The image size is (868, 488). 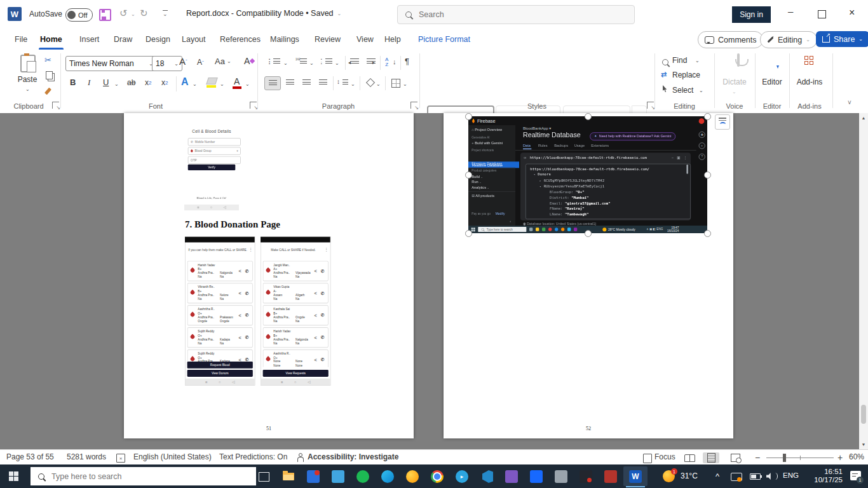 I want to click on task-view-icon, so click(x=264, y=477).